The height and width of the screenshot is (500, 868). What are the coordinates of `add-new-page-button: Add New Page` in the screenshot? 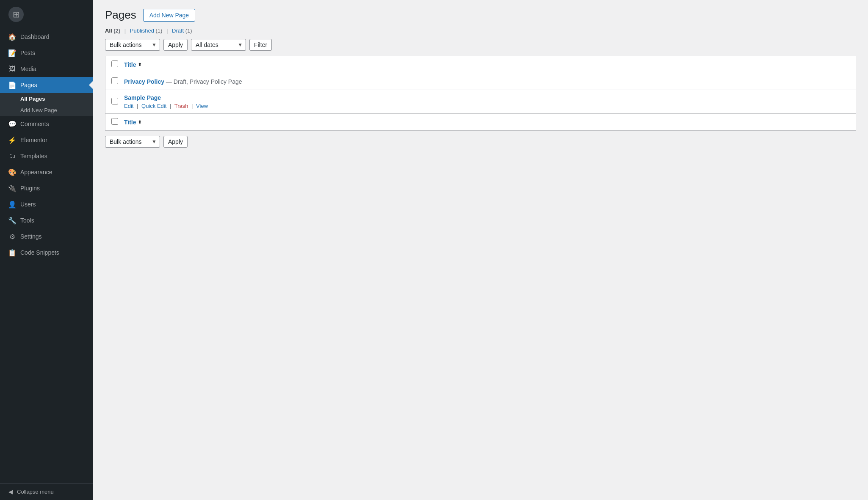 It's located at (169, 15).